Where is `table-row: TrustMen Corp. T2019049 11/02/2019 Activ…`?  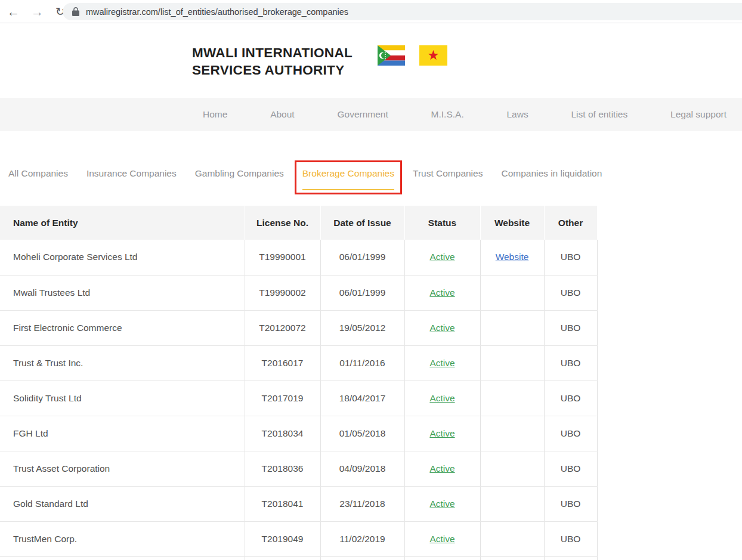
table-row: TrustMen Corp. T2019049 11/02/2019 Activ… is located at coordinates (298, 539).